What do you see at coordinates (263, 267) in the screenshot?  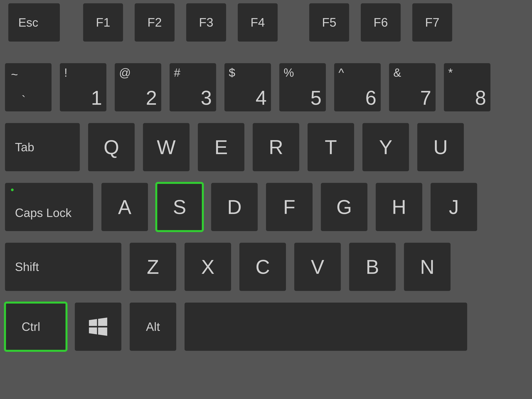 I see `key-c: C` at bounding box center [263, 267].